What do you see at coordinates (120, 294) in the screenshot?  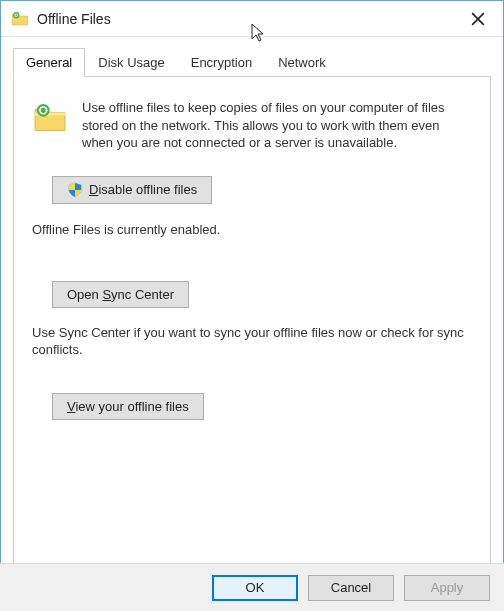 I see `sync-center-button-label: Open Sync Center` at bounding box center [120, 294].